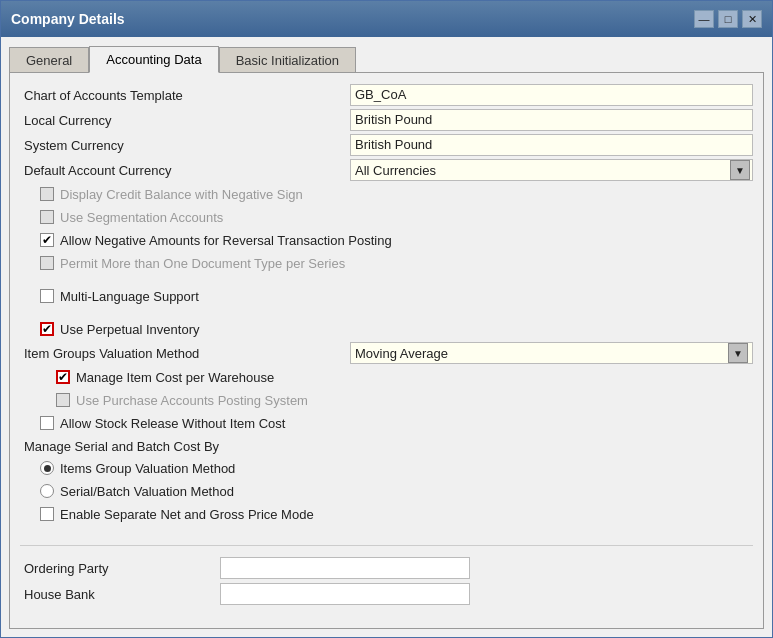  What do you see at coordinates (68, 19) in the screenshot?
I see `window-title: Company Details` at bounding box center [68, 19].